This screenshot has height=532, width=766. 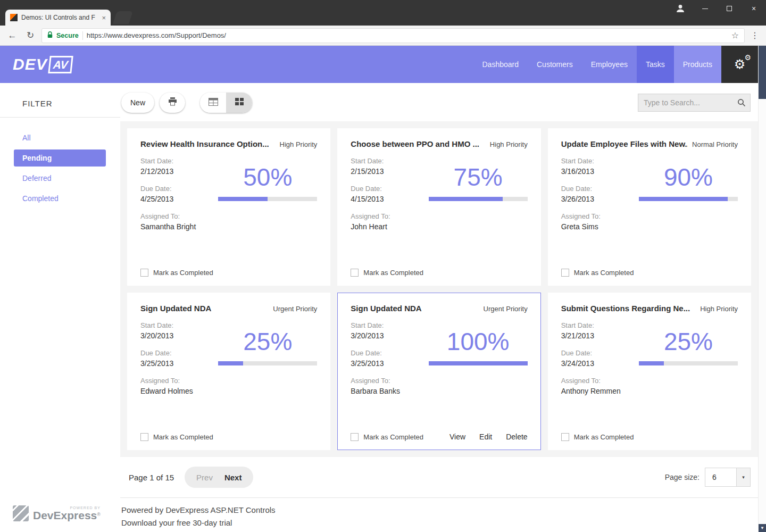 What do you see at coordinates (591, 391) in the screenshot?
I see `assigned-to-value: Anthony Remmen` at bounding box center [591, 391].